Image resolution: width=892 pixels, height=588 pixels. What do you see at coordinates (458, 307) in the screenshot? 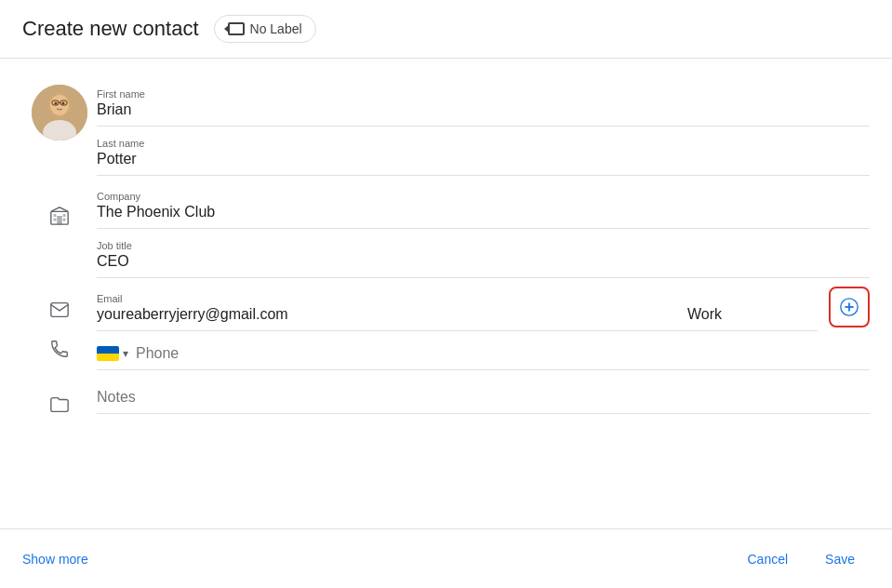
I see `email-fields: Email Work` at bounding box center [458, 307].